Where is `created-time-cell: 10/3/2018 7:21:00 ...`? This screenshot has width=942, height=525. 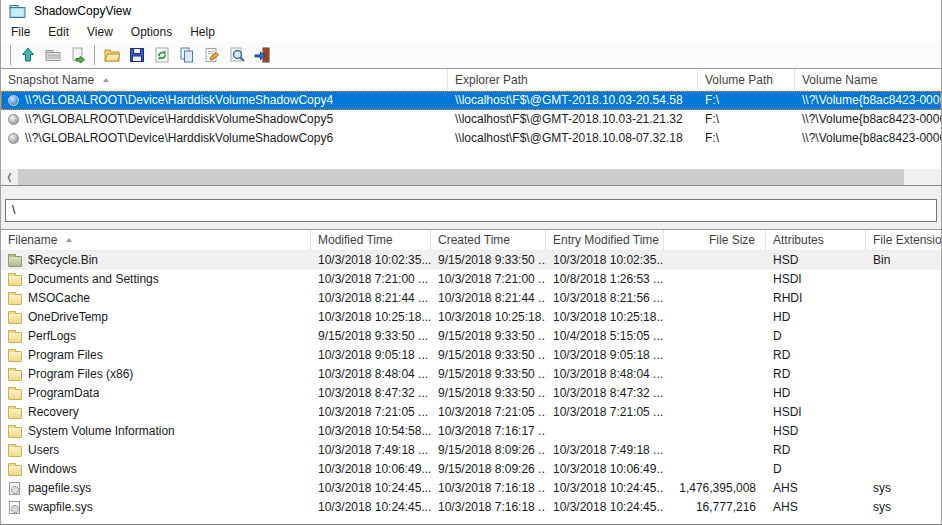 created-time-cell: 10/3/2018 7:21:00 ... is located at coordinates (488, 280).